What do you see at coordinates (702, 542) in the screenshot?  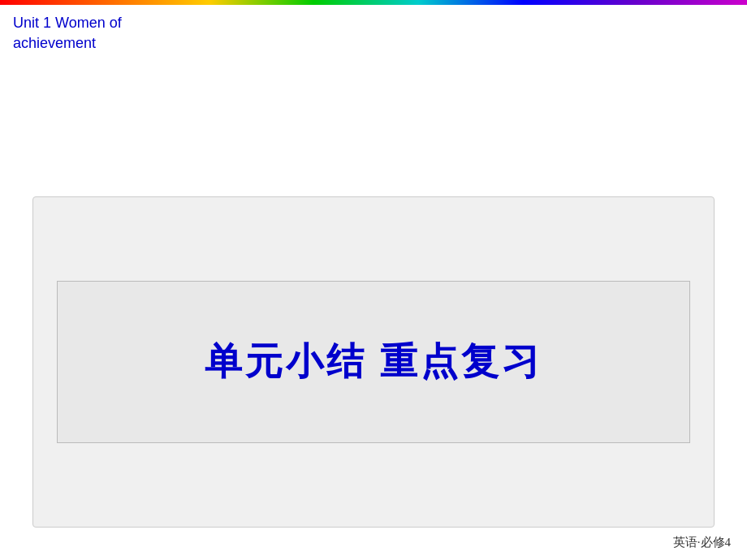 I see `footer-area: 英语·必修4` at bounding box center [702, 542].